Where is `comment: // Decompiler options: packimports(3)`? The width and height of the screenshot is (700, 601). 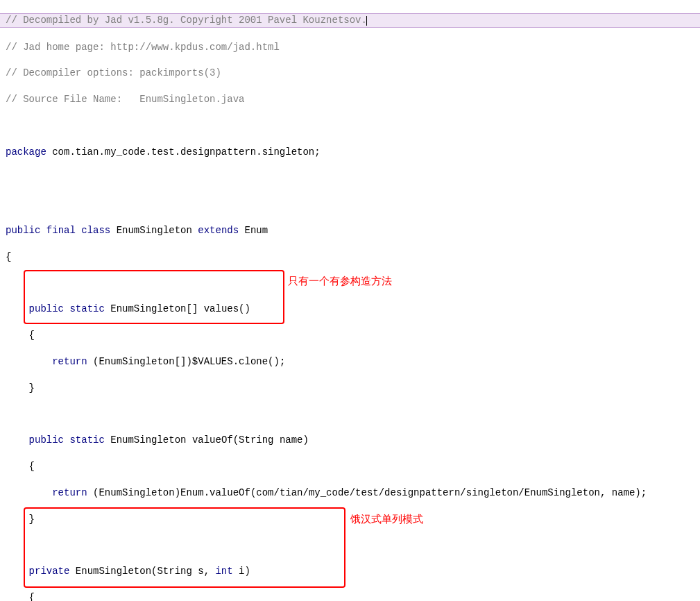 comment: // Decompiler options: packimports(3) is located at coordinates (117, 73).